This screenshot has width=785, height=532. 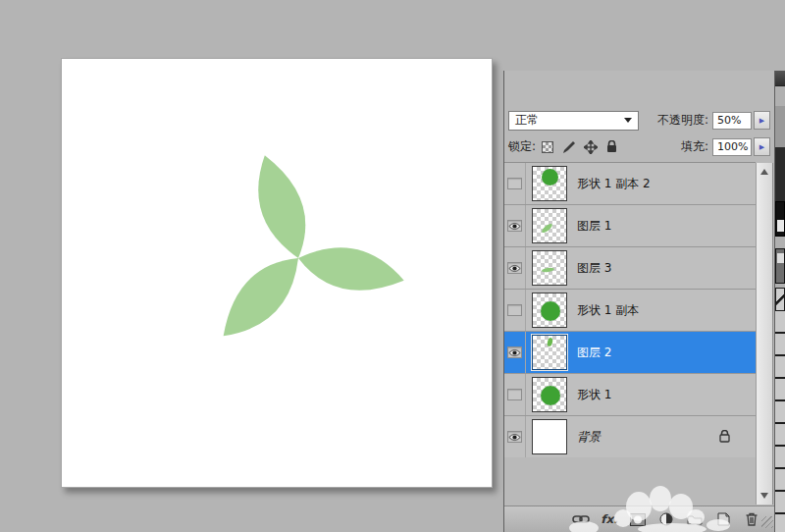 I want to click on panel-resize-grip, so click(x=767, y=522).